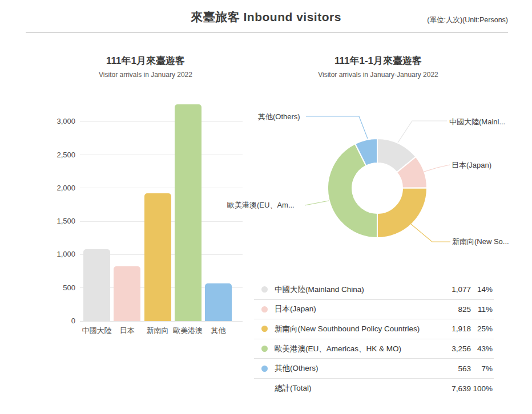 Image resolution: width=532 pixels, height=414 pixels. Describe the element at coordinates (188, 331) in the screenshot. I see `x-axis-label: 歐美港澳` at that location.